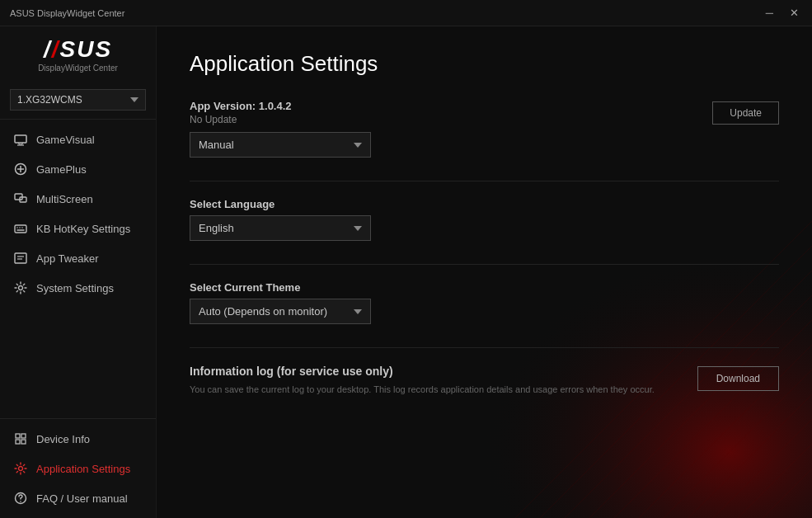 This screenshot has width=812, height=518. Describe the element at coordinates (77, 269) in the screenshot. I see `sidebar-nav: GameVisual GamePlus MultiScreen` at that location.